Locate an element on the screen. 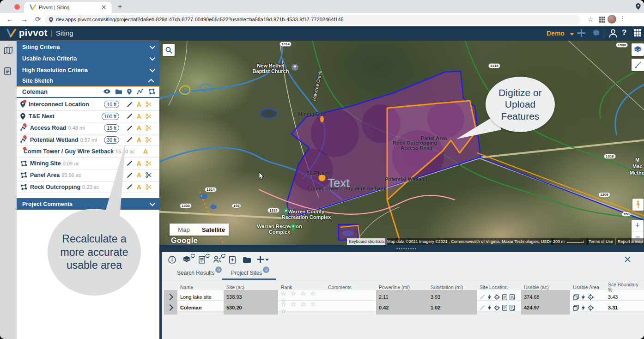  sync-report-icon is located at coordinates (202, 260).